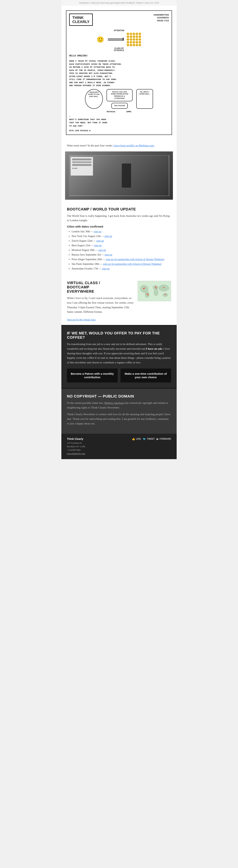  Describe the element at coordinates (119, 131) in the screenshot. I see `sketch-signature: WITH LOVE MATHIAS ■` at that location.